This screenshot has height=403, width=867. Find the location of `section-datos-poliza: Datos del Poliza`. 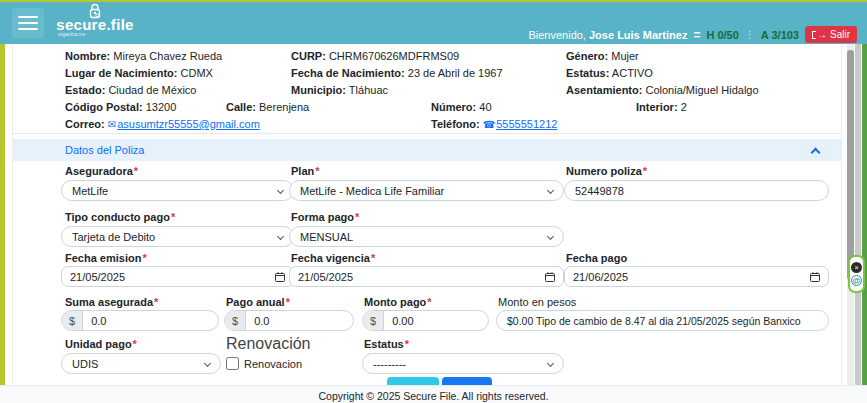

section-datos-poliza: Datos del Poliza is located at coordinates (427, 150).